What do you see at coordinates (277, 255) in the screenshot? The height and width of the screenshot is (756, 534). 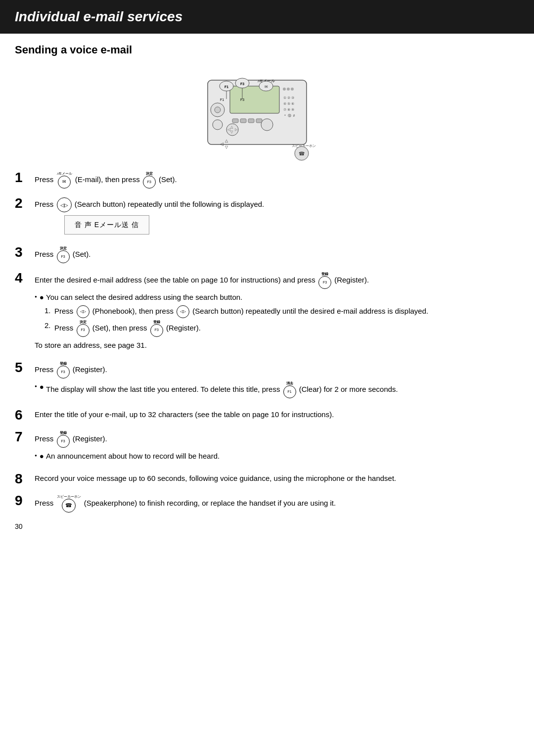 I see `step-3-content: Press 決定 F3 (Set).` at bounding box center [277, 255].